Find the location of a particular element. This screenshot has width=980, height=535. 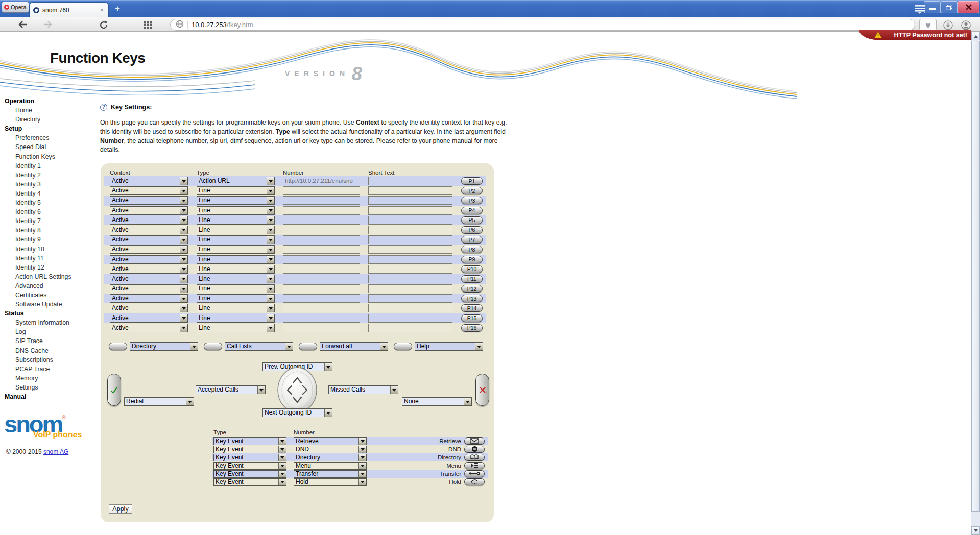

url-text: 10.0.27.253/fkey.htm is located at coordinates (222, 25).